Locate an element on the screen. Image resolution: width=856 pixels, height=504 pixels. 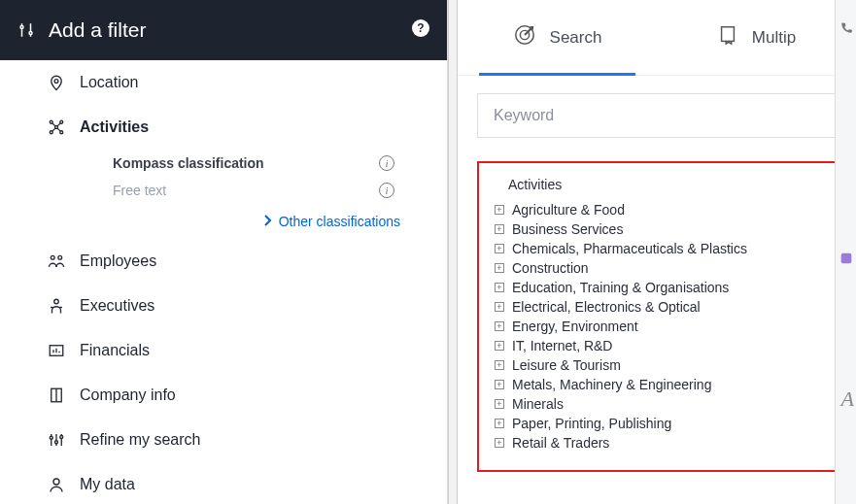
filter-executives: Executives is located at coordinates (223, 306).